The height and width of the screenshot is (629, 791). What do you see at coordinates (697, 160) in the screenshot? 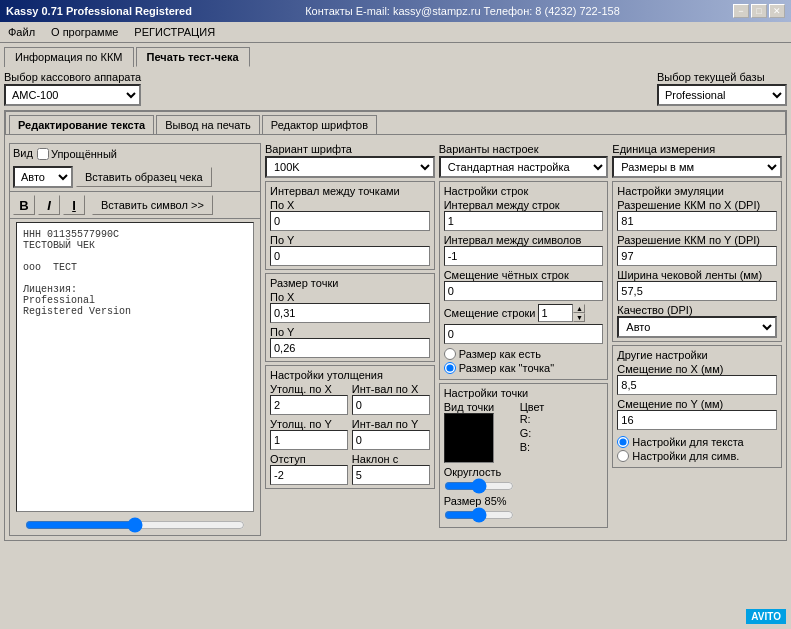
I see `units-group: Единица измерения Размеры в мм` at bounding box center [697, 160].